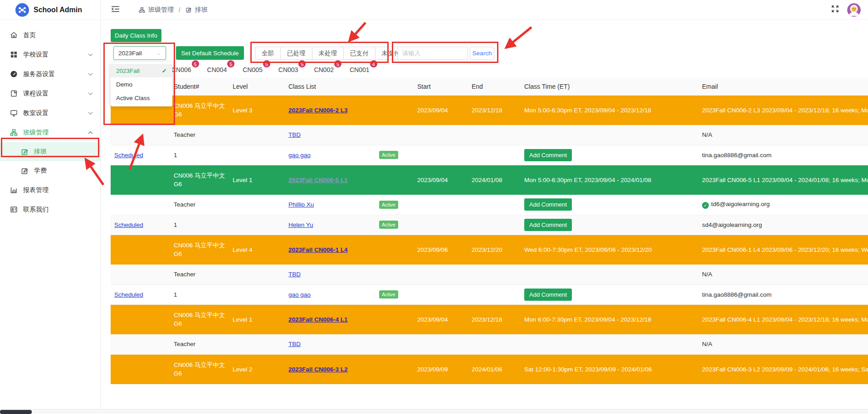 Image resolution: width=868 pixels, height=414 pixels. Describe the element at coordinates (854, 10) in the screenshot. I see `user-avatar` at that location.